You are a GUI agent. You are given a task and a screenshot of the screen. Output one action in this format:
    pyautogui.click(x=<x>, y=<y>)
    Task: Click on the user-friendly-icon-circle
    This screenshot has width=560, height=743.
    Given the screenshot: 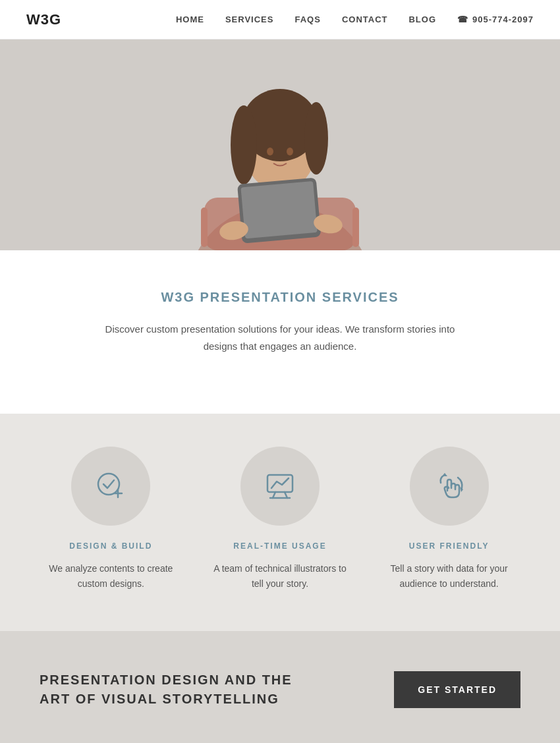 What is the action you would take?
    pyautogui.click(x=449, y=486)
    